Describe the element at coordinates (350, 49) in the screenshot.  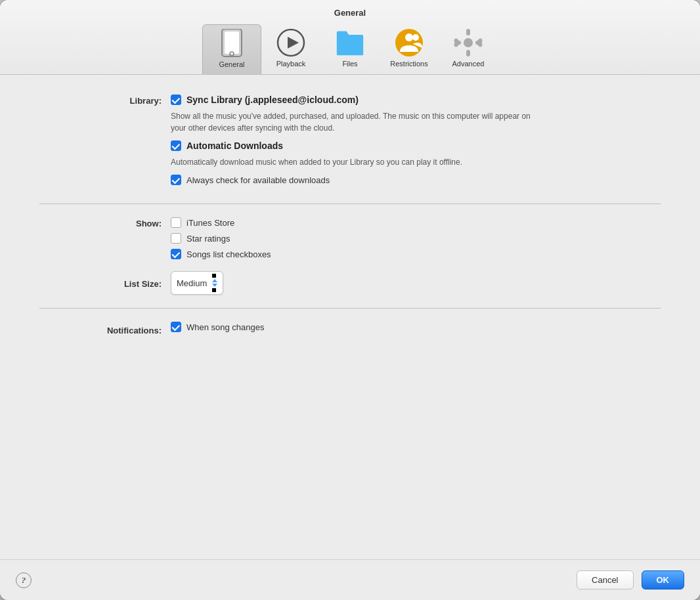
I see `toolbar: General Playback File` at that location.